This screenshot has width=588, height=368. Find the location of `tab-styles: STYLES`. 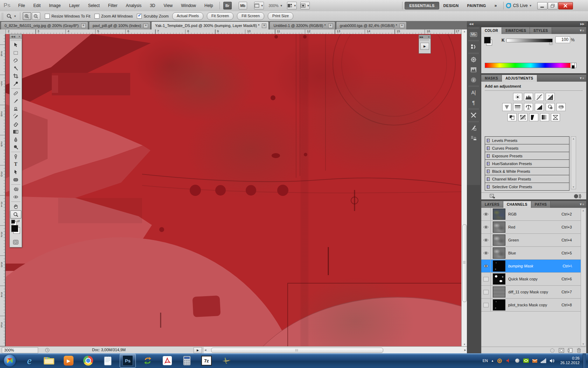

tab-styles: STYLES is located at coordinates (541, 31).